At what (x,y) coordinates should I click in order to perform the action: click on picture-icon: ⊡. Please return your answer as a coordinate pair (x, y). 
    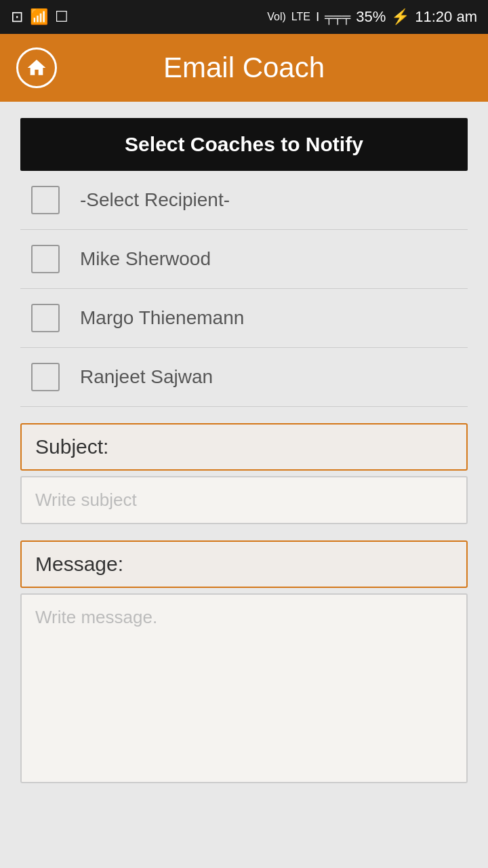
    Looking at the image, I should click on (17, 17).